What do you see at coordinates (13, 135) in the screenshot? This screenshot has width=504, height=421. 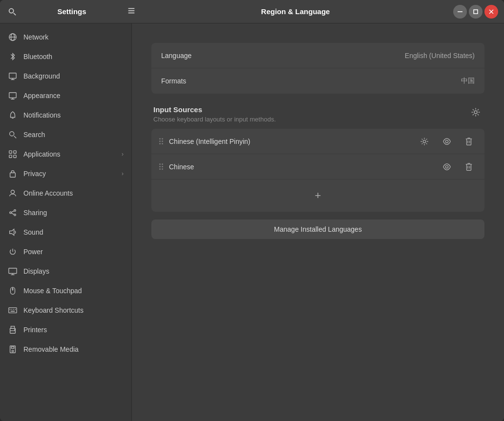 I see `search-icon` at bounding box center [13, 135].